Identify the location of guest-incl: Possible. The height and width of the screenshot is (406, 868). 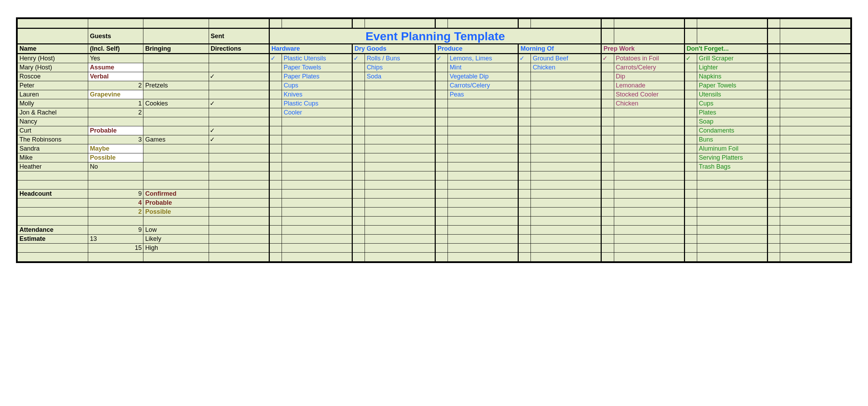
(115, 158).